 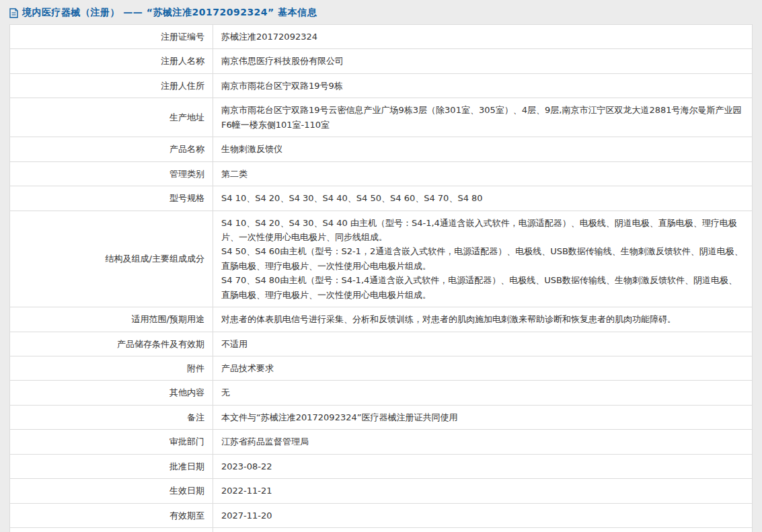 What do you see at coordinates (381, 319) in the screenshot?
I see `table-row: 适用范围/预期用途 对患者的体表肌电信号进行采集、分析和反馈训练，对患者的肌肉施…` at bounding box center [381, 319].